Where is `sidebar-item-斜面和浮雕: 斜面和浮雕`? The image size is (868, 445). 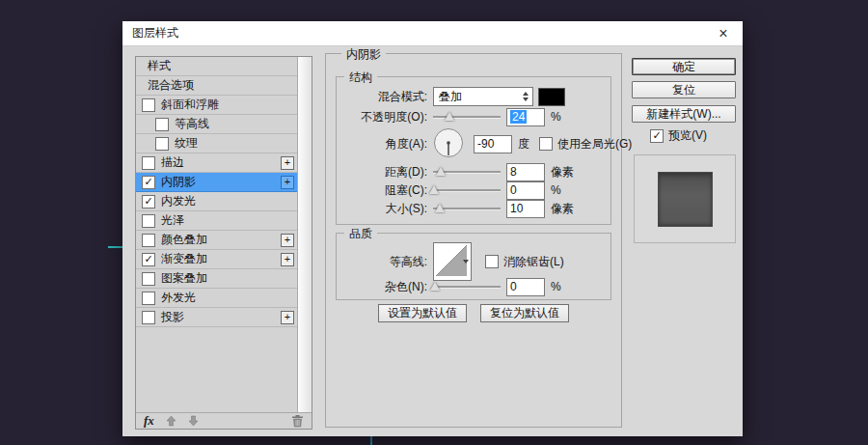 sidebar-item-斜面和浮雕: 斜面和浮雕 is located at coordinates (217, 105).